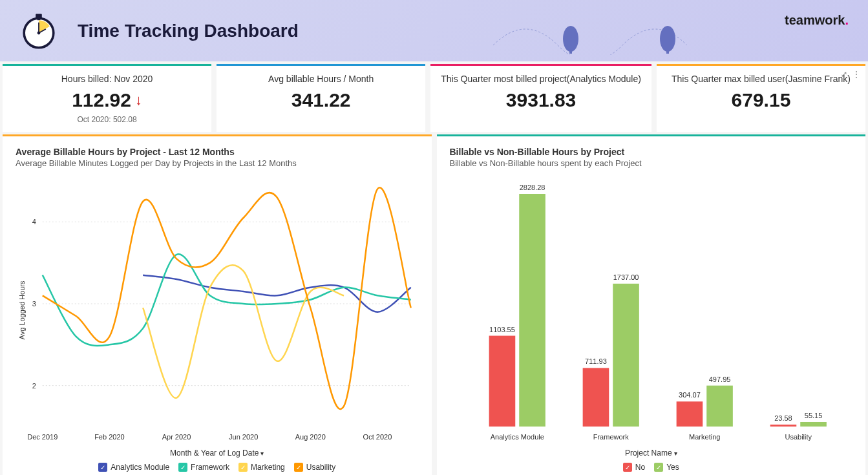  What do you see at coordinates (315, 467) in the screenshot?
I see `legend-item: ✓Usability` at bounding box center [315, 467].